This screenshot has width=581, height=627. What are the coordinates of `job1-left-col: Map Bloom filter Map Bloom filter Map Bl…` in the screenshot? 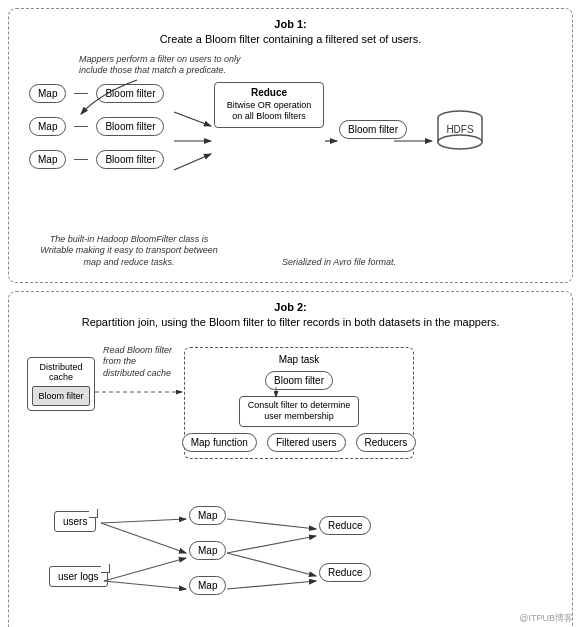 It's located at (96, 126).